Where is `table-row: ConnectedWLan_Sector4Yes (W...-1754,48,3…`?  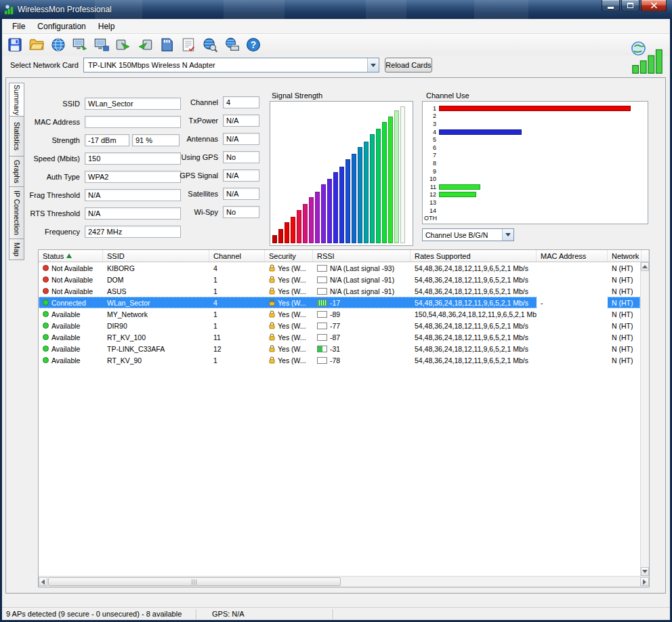 table-row: ConnectedWLan_Sector4Yes (W...-1754,48,3… is located at coordinates (339, 302).